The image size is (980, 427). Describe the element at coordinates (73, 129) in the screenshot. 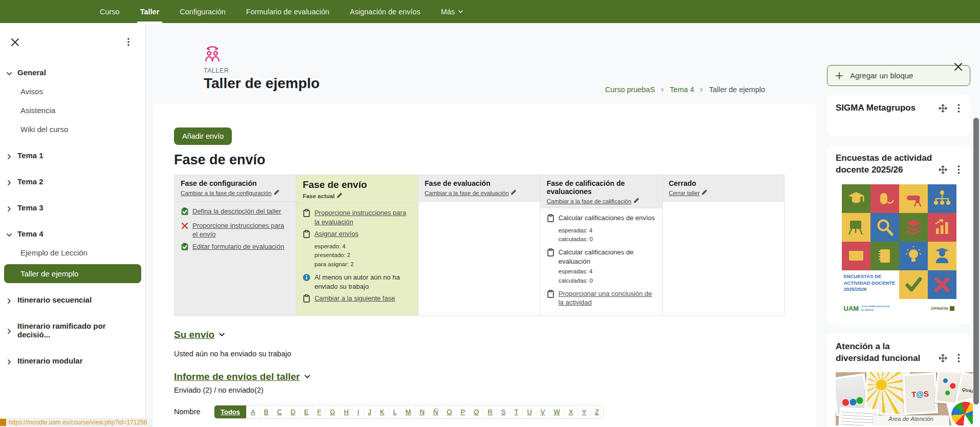

I see `sidebar-item-wiki-del-curso: Wiki del curso` at that location.